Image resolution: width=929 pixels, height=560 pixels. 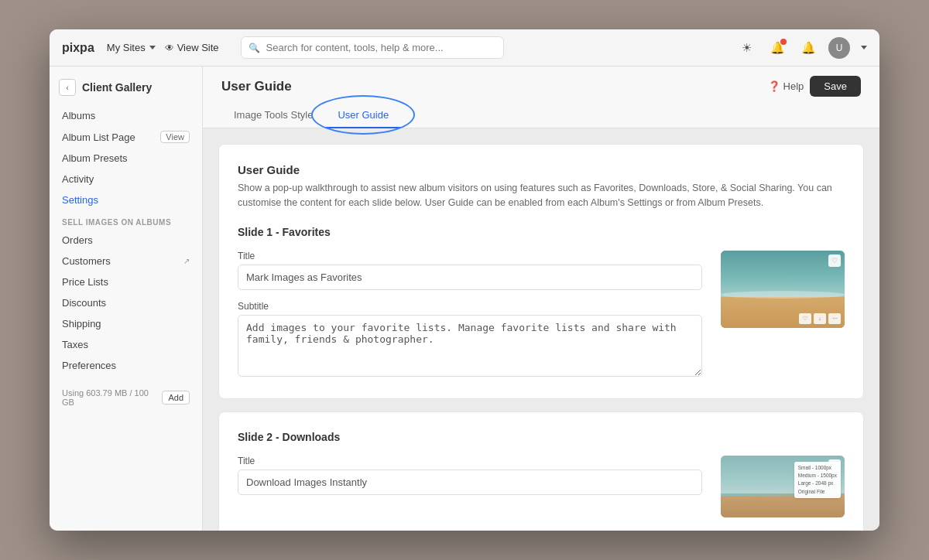 I want to click on download-small-label: Small - 1000px, so click(x=818, y=468).